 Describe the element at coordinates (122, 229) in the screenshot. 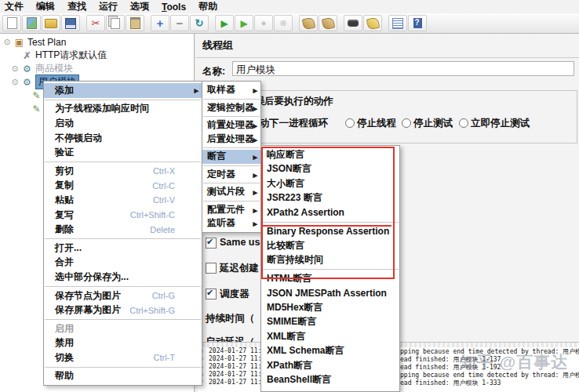

I see `menu-item-delete: 删除 Delete` at that location.